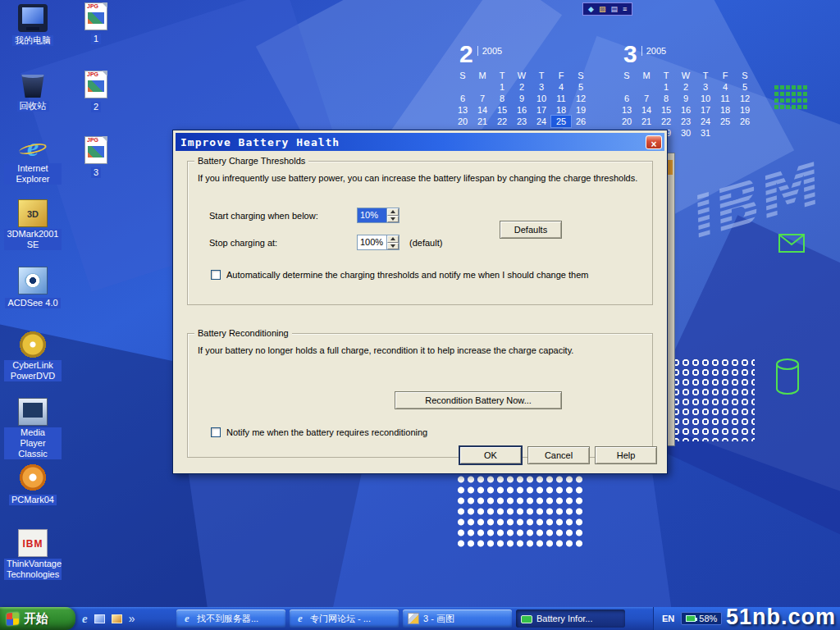 Image resolution: width=840 pixels, height=630 pixels. I want to click on calendar-day: 3, so click(541, 87).